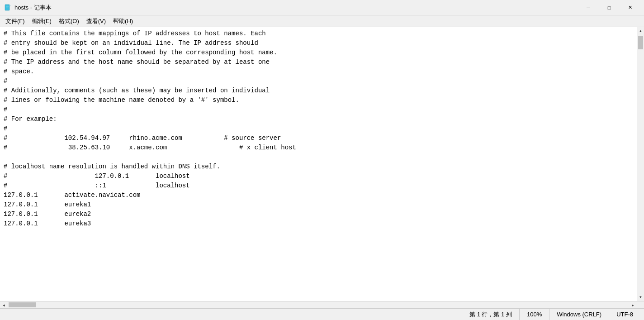 The image size is (644, 320). I want to click on status-line-ending: Windows (CRLF), so click(579, 314).